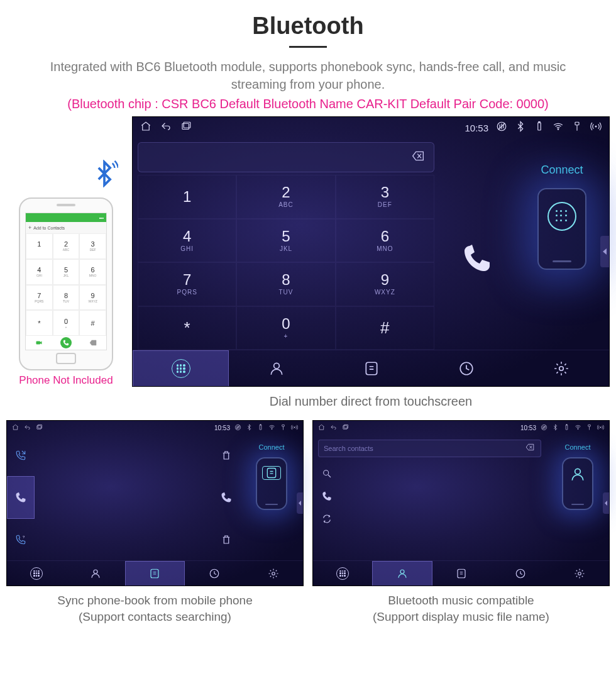 The height and width of the screenshot is (683, 616). Describe the element at coordinates (418, 157) in the screenshot. I see `backspace-button` at that location.